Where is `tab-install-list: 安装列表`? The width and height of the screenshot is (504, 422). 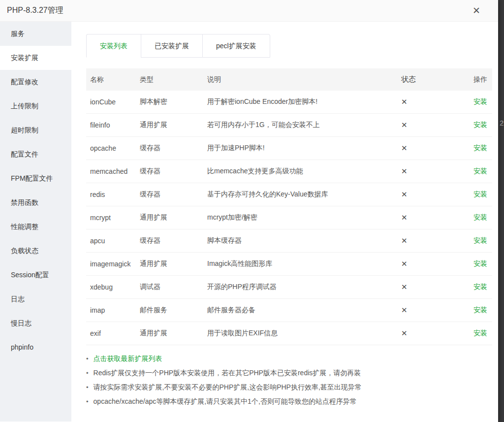
tab-install-list: 安装列表 is located at coordinates (113, 46).